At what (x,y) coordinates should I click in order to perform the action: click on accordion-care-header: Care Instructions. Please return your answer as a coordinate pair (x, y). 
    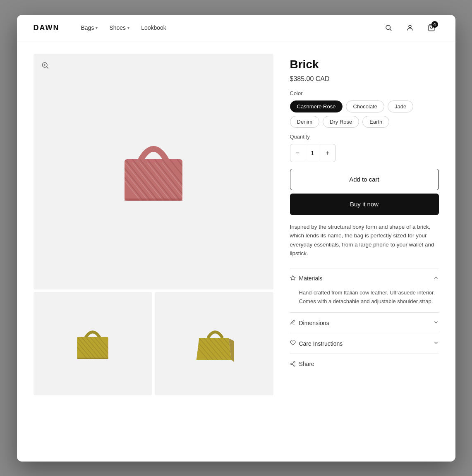
    Looking at the image, I should click on (364, 343).